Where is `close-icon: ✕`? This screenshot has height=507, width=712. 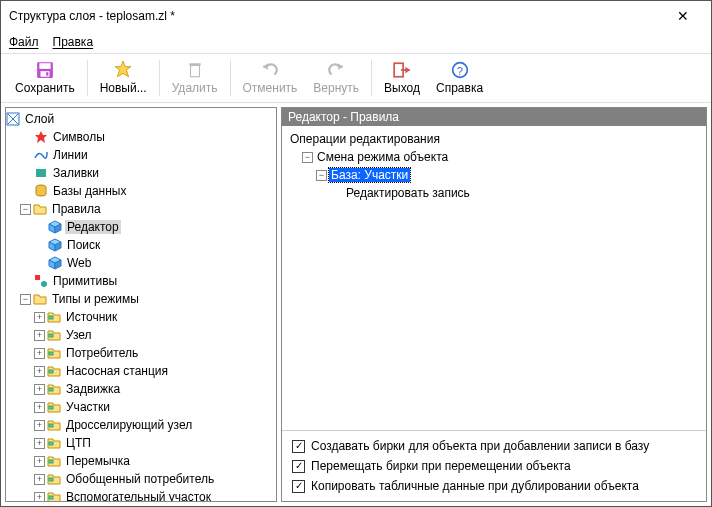 close-icon: ✕ is located at coordinates (683, 16).